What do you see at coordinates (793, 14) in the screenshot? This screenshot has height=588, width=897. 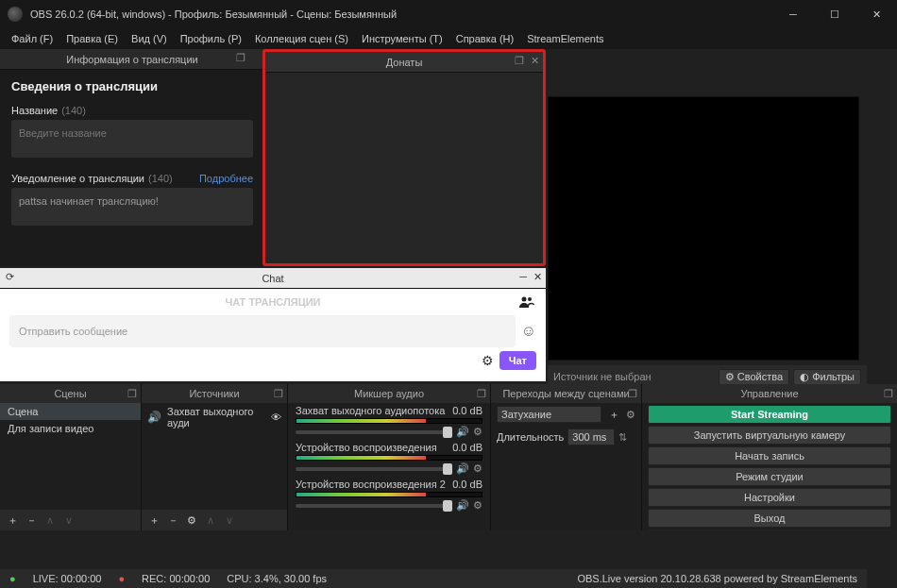 I see `minimize-button: ─` at bounding box center [793, 14].